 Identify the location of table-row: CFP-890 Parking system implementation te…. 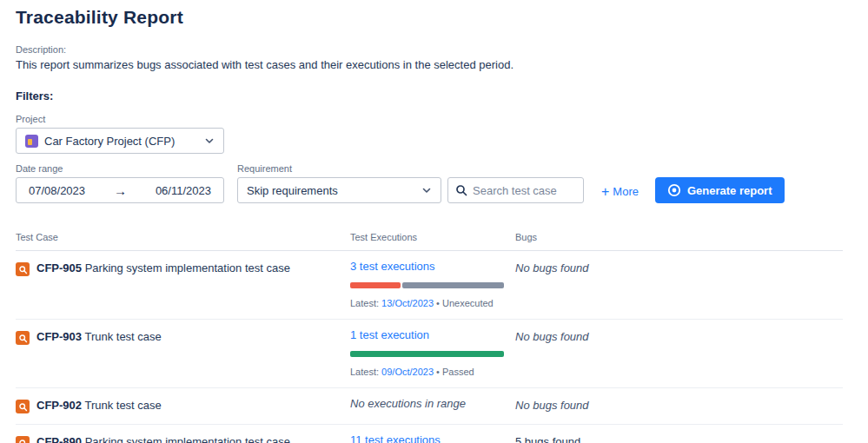
(429, 434).